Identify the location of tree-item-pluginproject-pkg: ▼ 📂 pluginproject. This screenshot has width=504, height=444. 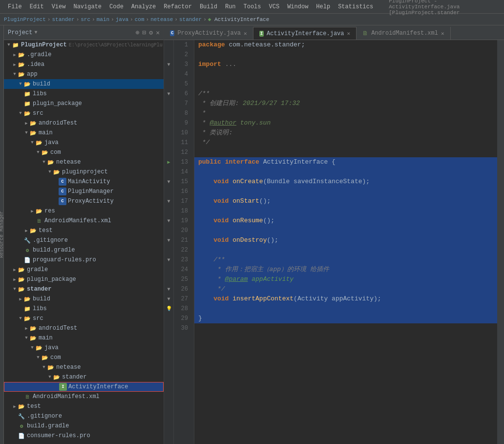
(84, 172).